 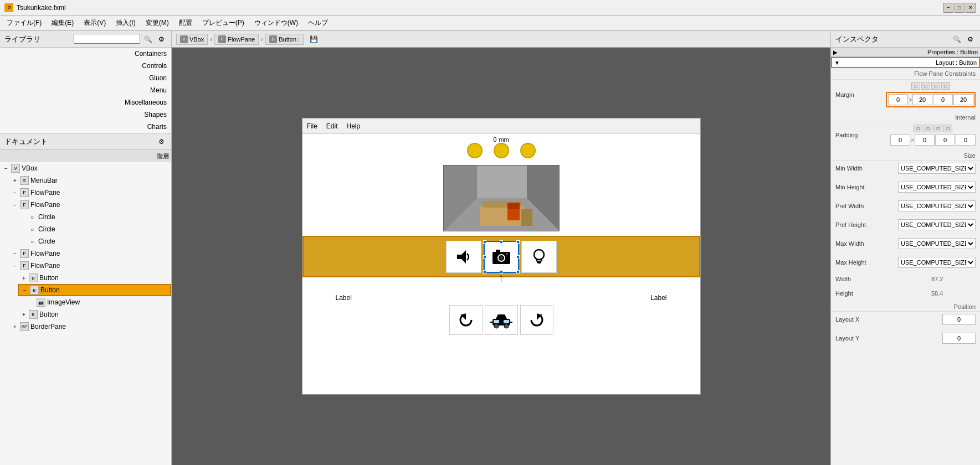 I want to click on center-header: V VBox › F FlowPane › B Button : 💾, so click(x=501, y=39).